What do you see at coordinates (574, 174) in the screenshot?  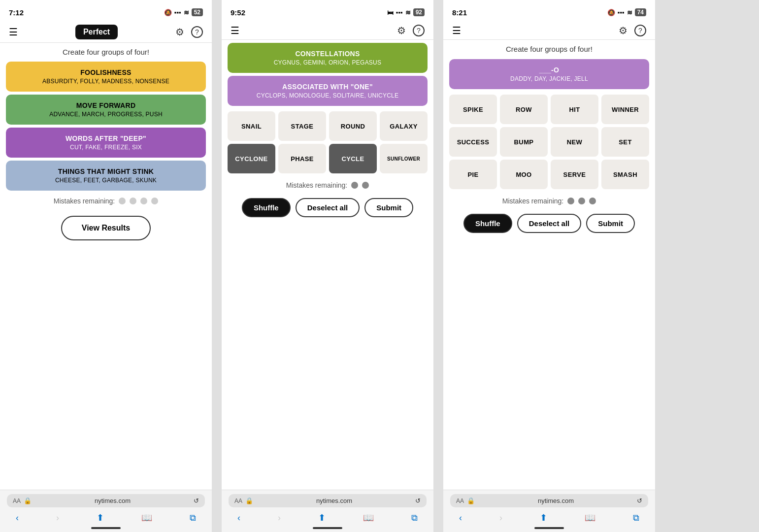 I see `word-tile-serve: SERVE` at bounding box center [574, 174].